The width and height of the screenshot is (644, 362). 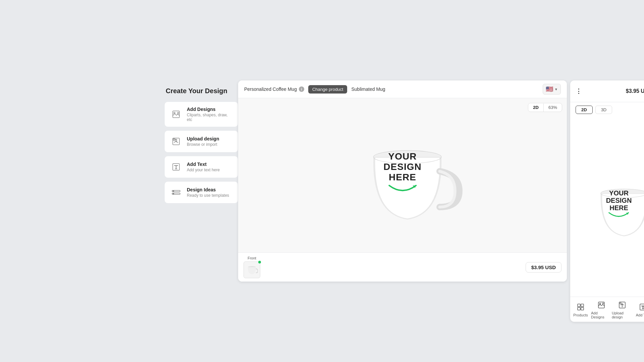 What do you see at coordinates (638, 310) in the screenshot?
I see `tab-add-text: Add Text` at bounding box center [638, 310].